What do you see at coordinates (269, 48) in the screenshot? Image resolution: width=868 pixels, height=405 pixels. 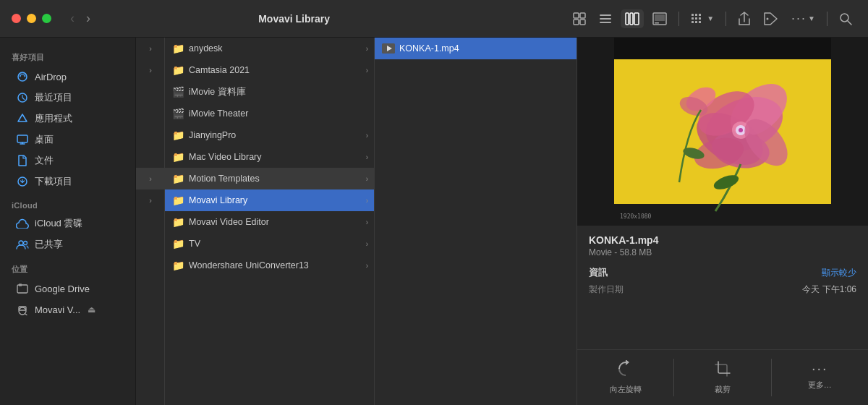 I see `folder-anydesk: 📁 anydesk ›` at bounding box center [269, 48].